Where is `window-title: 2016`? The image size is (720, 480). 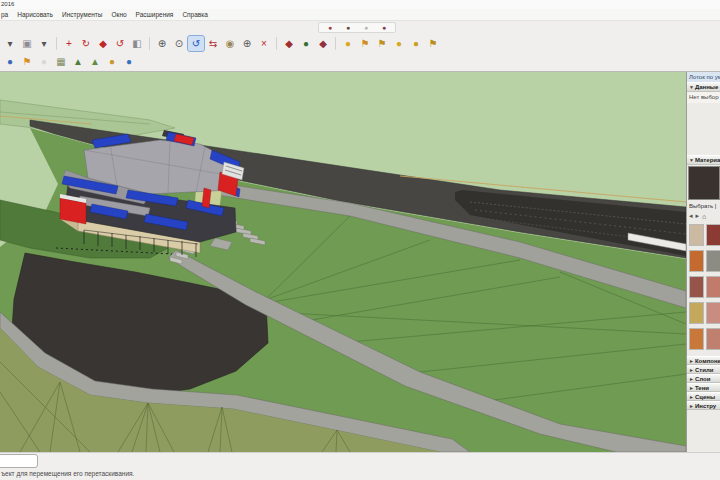 window-title: 2016 is located at coordinates (8, 4).